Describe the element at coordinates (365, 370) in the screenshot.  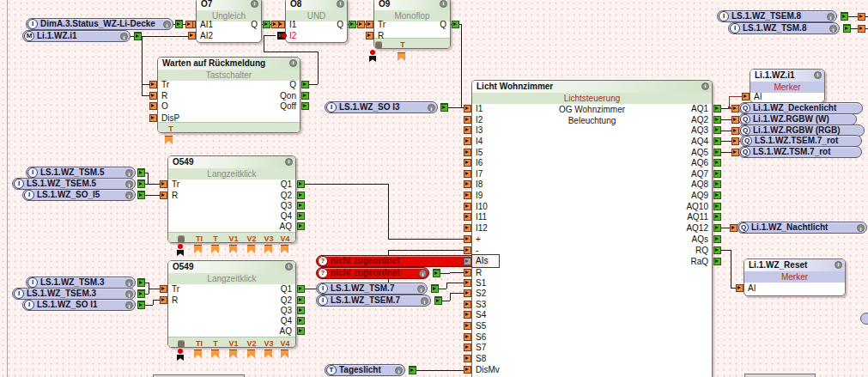
I see `io-reference-tag: TTageslicht` at that location.